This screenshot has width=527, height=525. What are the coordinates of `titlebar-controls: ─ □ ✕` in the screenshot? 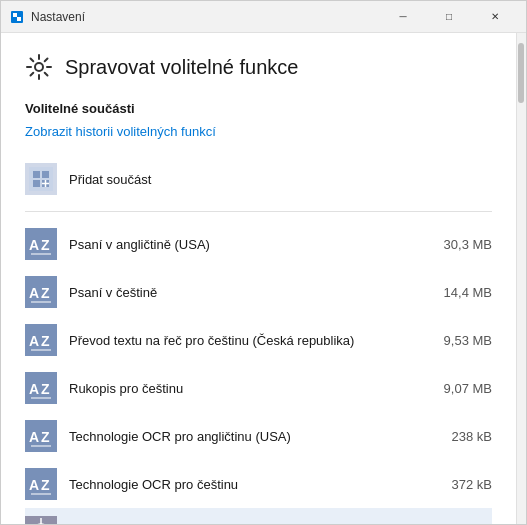 It's located at (449, 17).